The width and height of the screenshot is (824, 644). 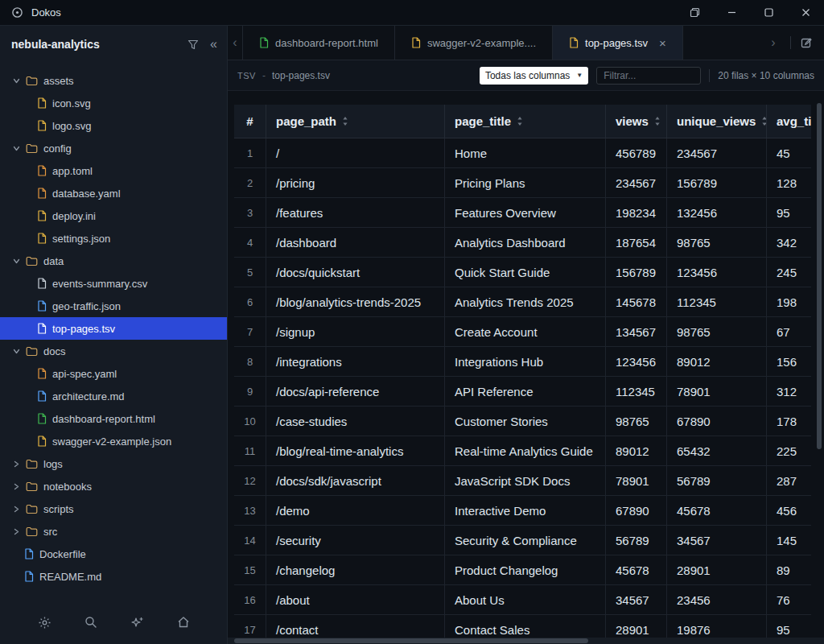 What do you see at coordinates (59, 80) in the screenshot?
I see `tree-item-label: assets` at bounding box center [59, 80].